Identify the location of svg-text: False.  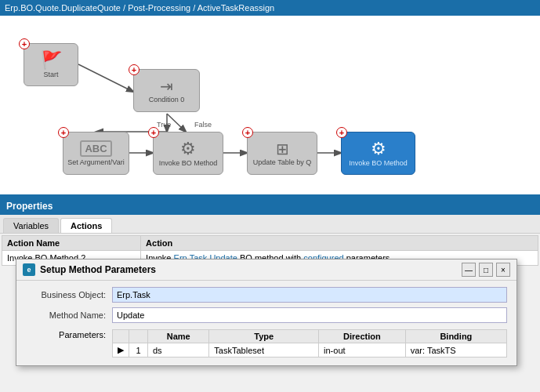
(203, 125).